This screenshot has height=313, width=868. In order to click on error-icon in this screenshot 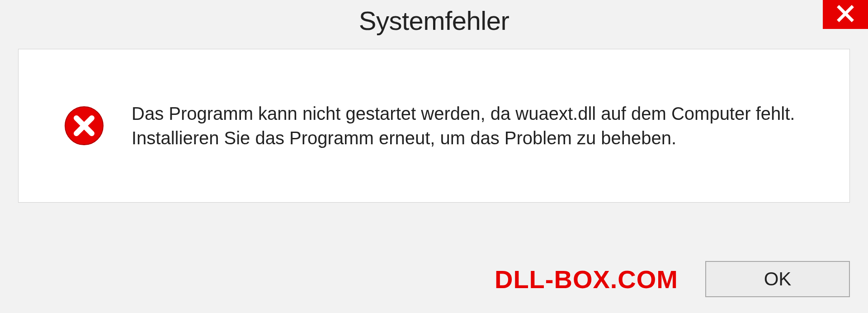, I will do `click(84, 126)`.